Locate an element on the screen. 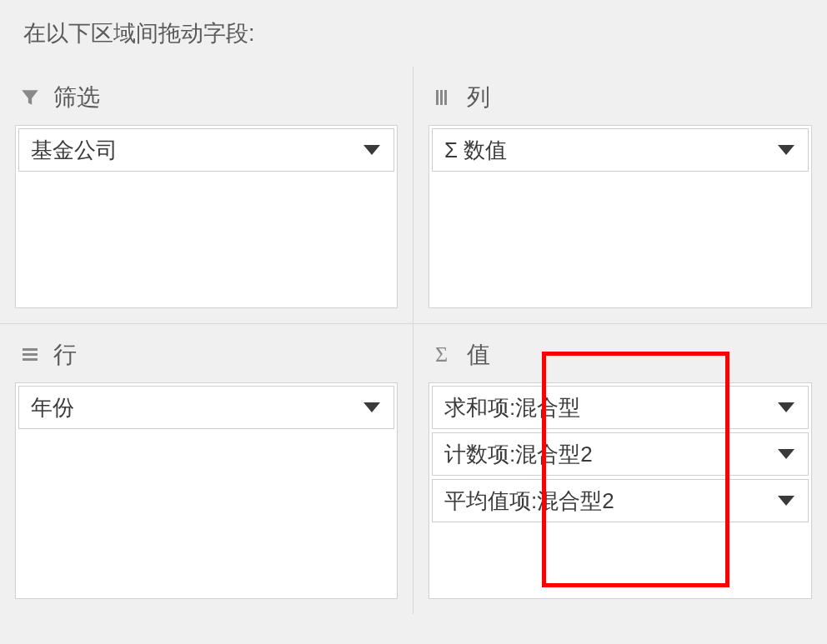 The height and width of the screenshot is (644, 827). value-field-sum-mixed: 求和项:混合型 is located at coordinates (620, 407).